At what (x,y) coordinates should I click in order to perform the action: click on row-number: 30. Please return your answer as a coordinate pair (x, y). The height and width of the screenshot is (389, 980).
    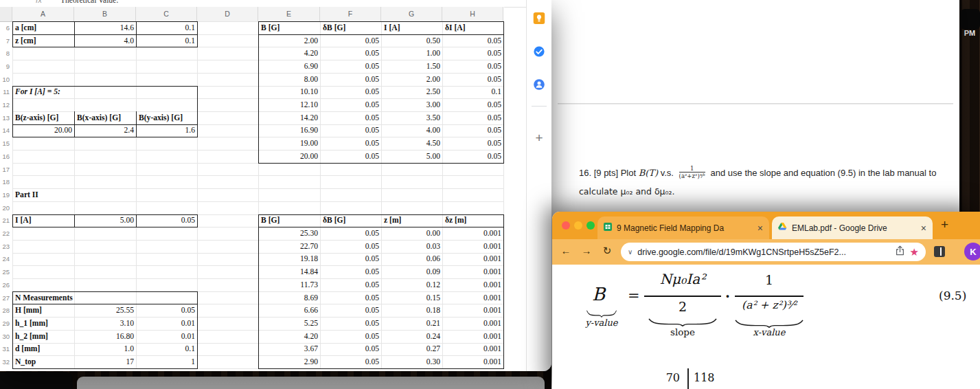
    Looking at the image, I should click on (6, 337).